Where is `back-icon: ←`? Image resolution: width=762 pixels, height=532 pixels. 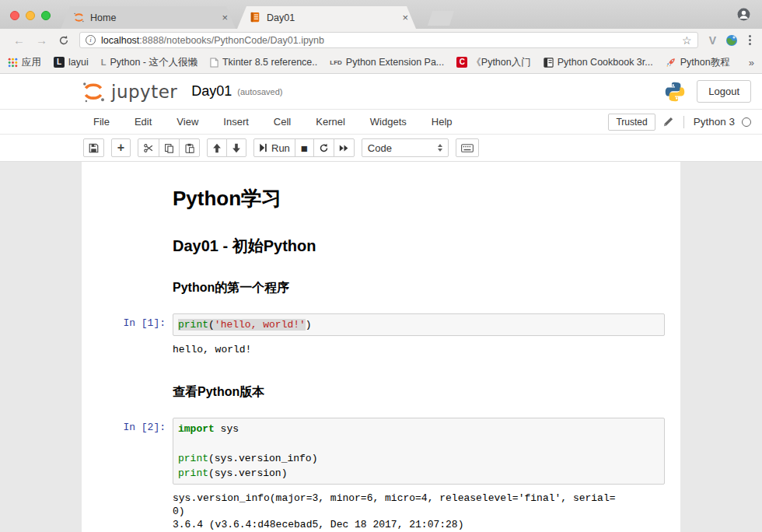
back-icon: ← is located at coordinates (19, 40).